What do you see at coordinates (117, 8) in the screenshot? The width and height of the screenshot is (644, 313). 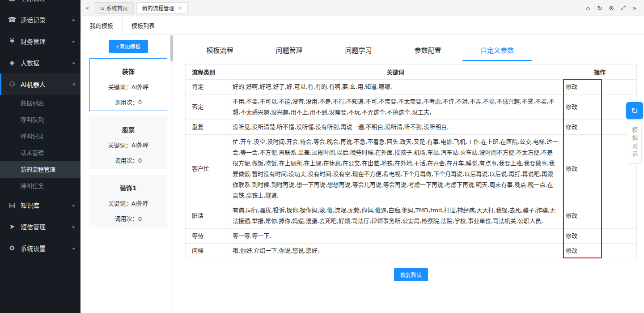 I see `tab-label: 系统首页` at bounding box center [117, 8].